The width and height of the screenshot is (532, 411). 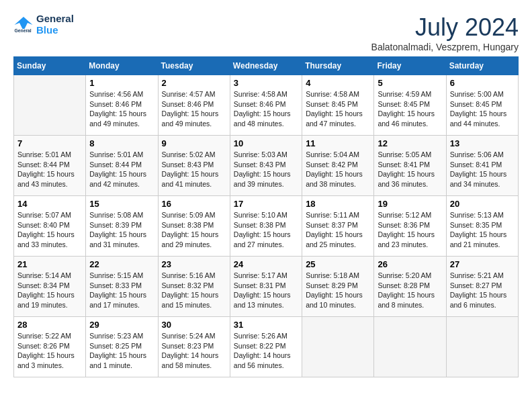 What do you see at coordinates (50, 290) in the screenshot?
I see `day-info: Sunrise: 5:14 AMSunset: 8:34 PMDaylight:…` at bounding box center [50, 290].